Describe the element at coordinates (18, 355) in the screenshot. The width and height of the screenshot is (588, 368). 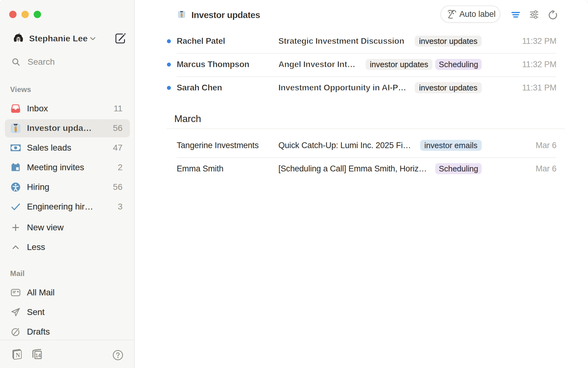
I see `svg-text: N` at that location.